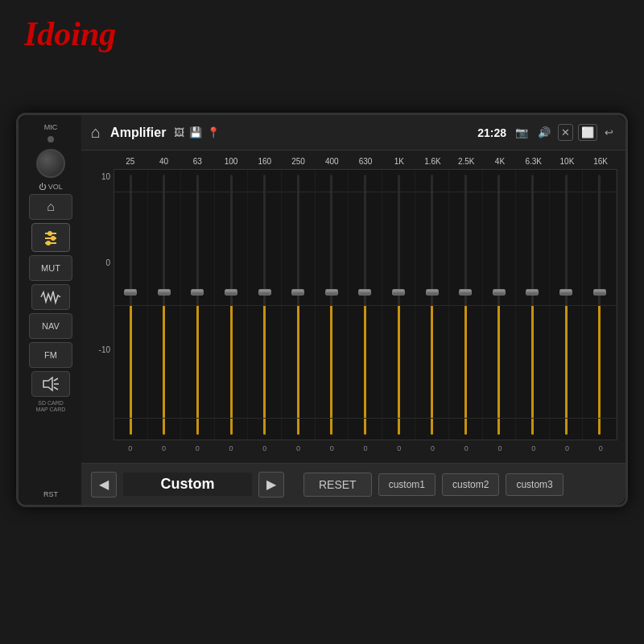  Describe the element at coordinates (164, 161) in the screenshot. I see `freq-label-40: 40` at that location.